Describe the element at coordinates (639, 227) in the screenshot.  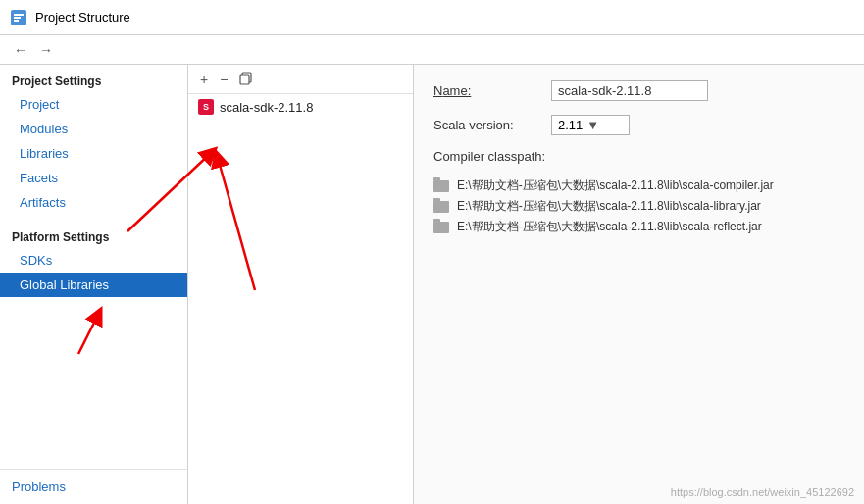
I see `classpath-item-2: E:\帮助文档-压缩包\大数据\scala-2.11.8\lib\scala-r…` at that location.